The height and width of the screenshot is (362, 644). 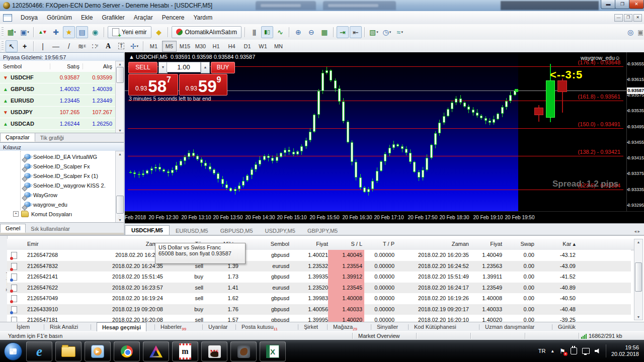 What do you see at coordinates (248, 46) in the screenshot?
I see `timeframe-D1: D1` at bounding box center [248, 46].